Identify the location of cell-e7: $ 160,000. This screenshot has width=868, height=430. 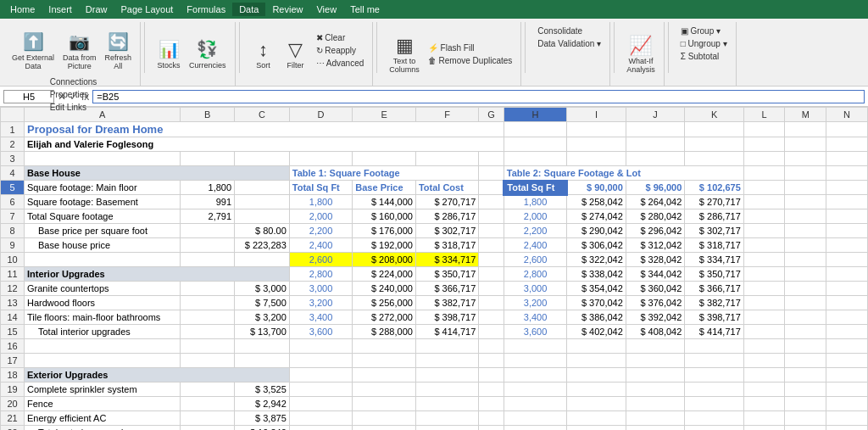
(385, 217).